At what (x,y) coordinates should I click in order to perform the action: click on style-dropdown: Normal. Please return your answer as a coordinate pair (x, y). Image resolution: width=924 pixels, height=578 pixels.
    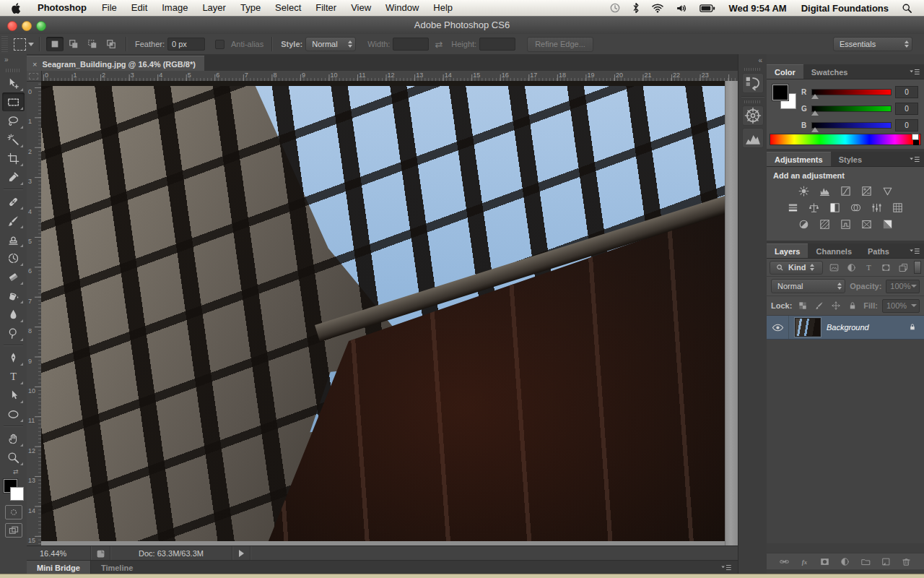
    Looking at the image, I should click on (331, 44).